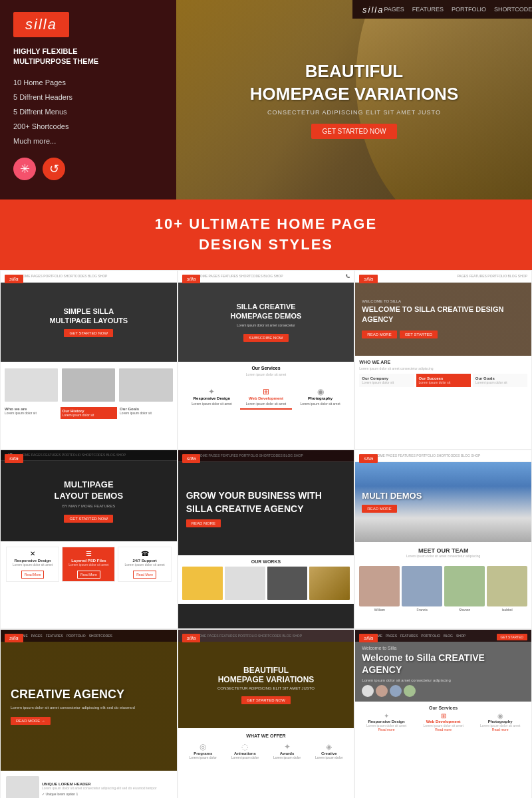  Describe the element at coordinates (443, 551) in the screenshot. I see `team-title: MEET OUR TEAM` at that location.